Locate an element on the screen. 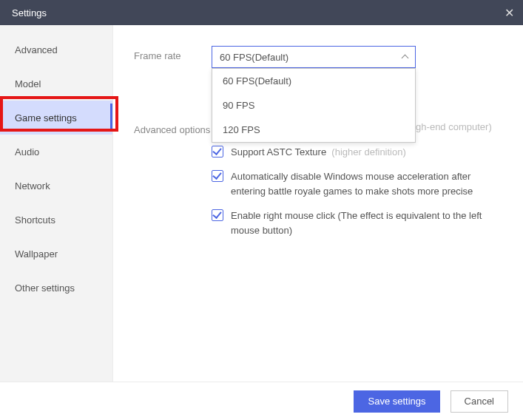 The width and height of the screenshot is (523, 420). checkbox-astc is located at coordinates (217, 152).